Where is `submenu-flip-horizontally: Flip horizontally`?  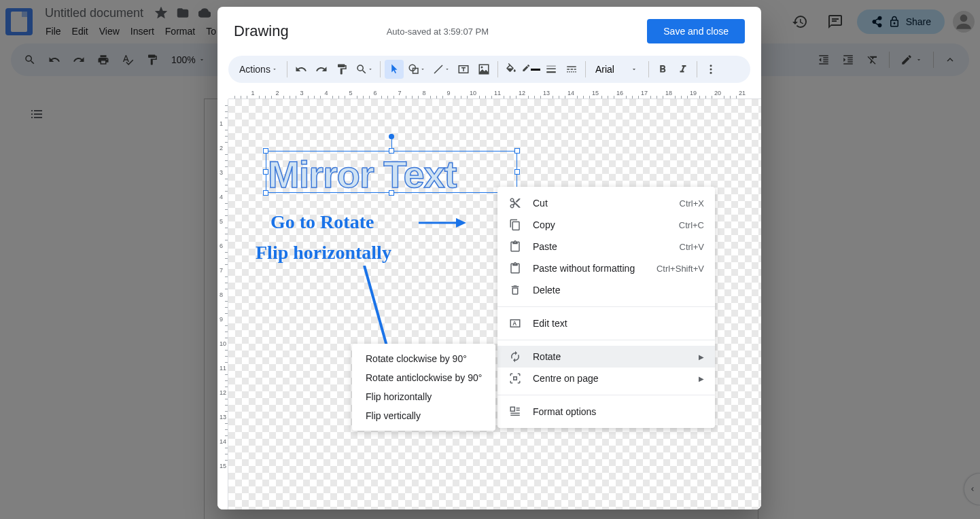
submenu-flip-horizontally: Flip horizontally is located at coordinates (424, 397).